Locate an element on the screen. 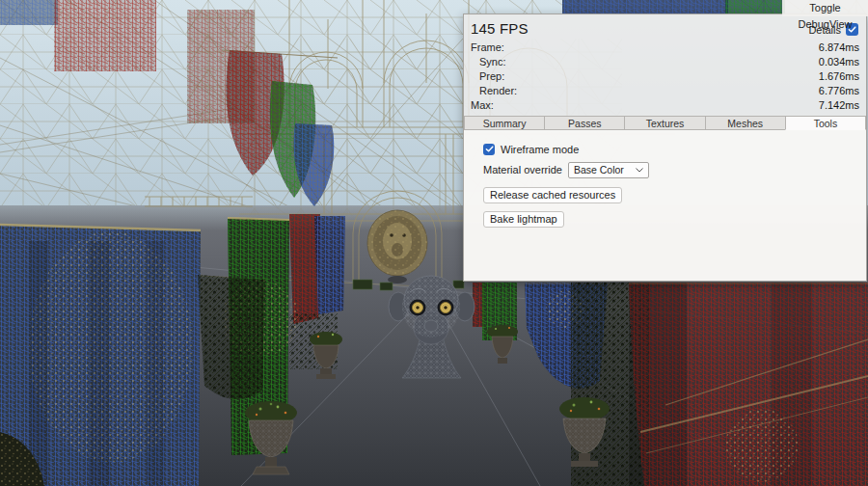  left-blue-curtain is located at coordinates (100, 355).